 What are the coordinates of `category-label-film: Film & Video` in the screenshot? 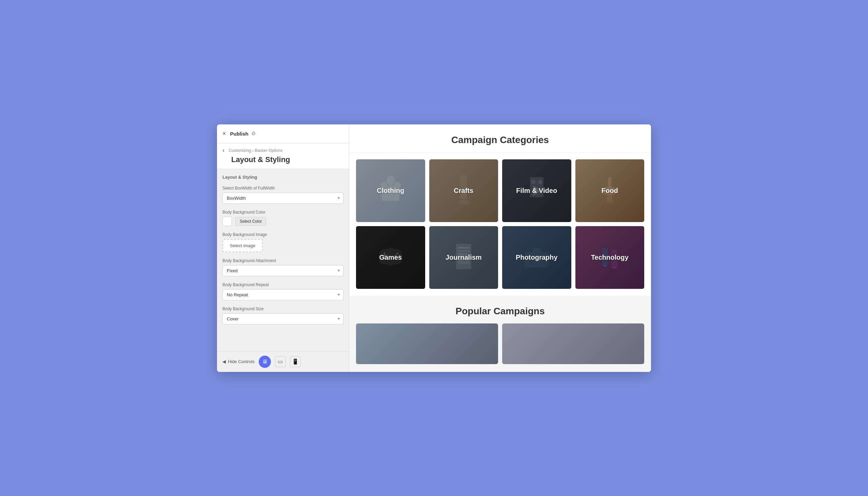 It's located at (537, 191).